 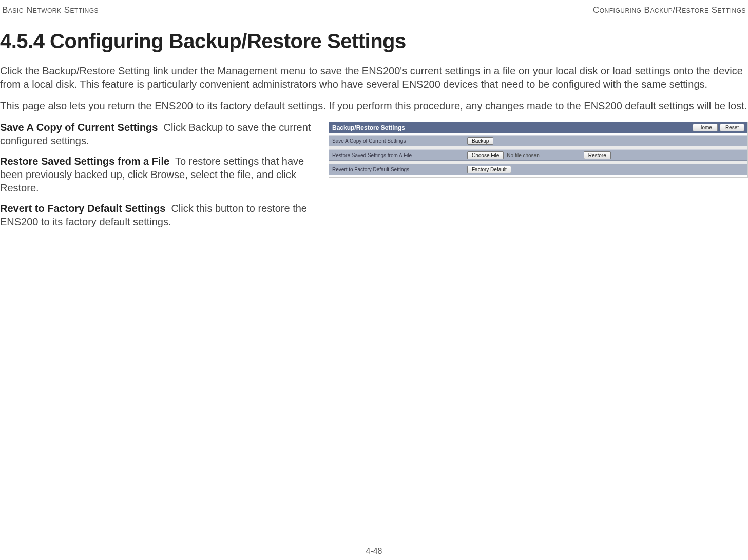 I want to click on definition-revert: Revert to Factory Default Settings Click…, so click(x=159, y=215).